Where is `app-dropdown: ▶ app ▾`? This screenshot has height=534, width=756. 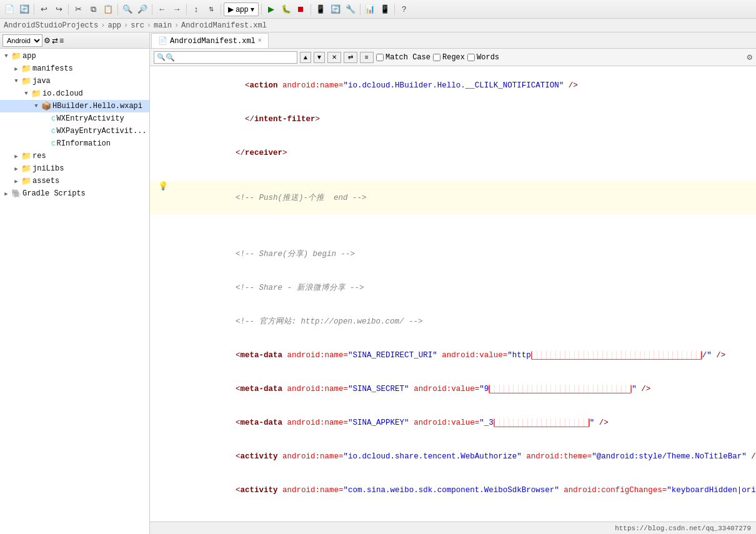
app-dropdown: ▶ app ▾ is located at coordinates (241, 9).